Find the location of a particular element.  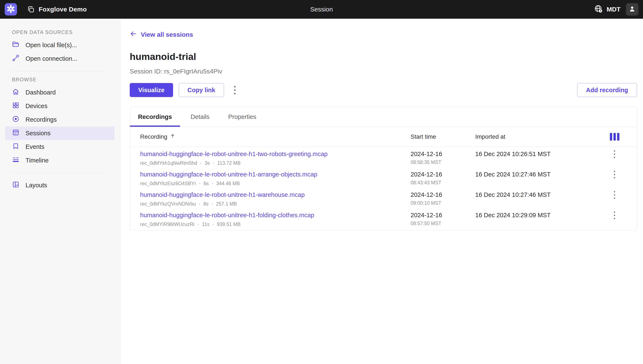

tab-details: Details is located at coordinates (200, 117).